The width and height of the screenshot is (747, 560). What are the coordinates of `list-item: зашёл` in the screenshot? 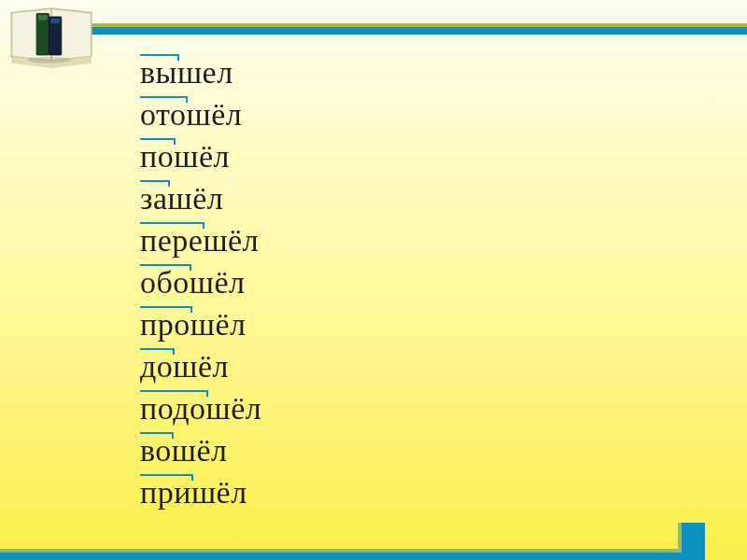 It's located at (201, 198).